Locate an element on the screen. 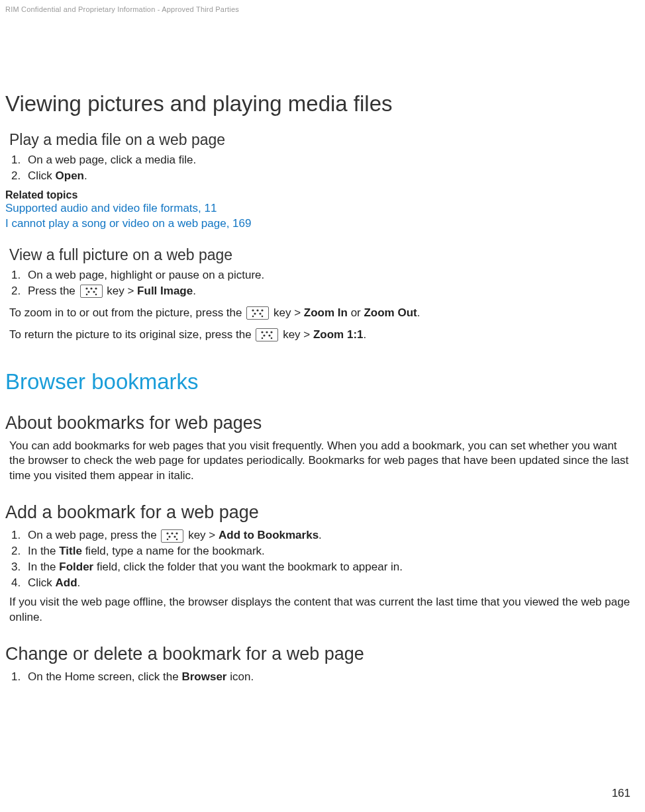 Image resolution: width=645 pixels, height=812 pixels. heading-change-delete-bookmark: Change or delete a bookmark for a web pa… is located at coordinates (320, 654).